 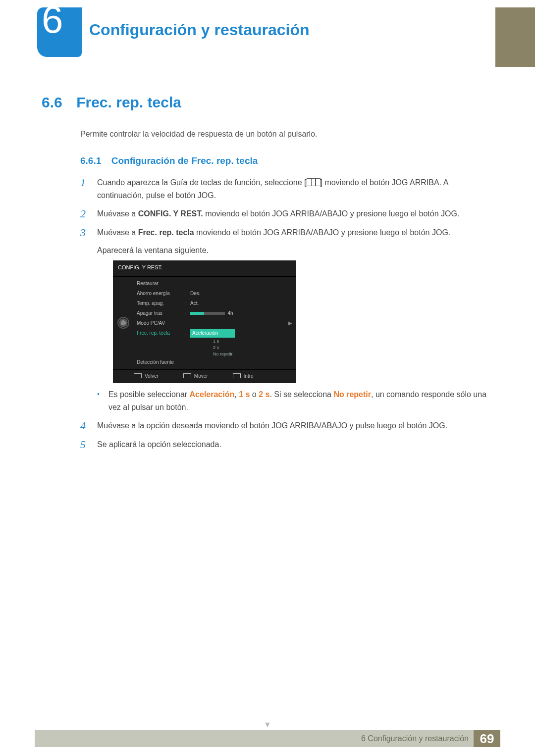 I want to click on step-1: 1 Cuando aparezca la Guía de teclas de f…, so click(x=288, y=189).